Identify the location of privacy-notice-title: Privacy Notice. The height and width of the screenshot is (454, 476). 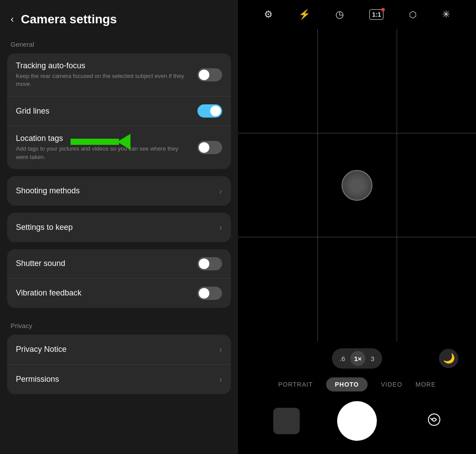
(41, 350).